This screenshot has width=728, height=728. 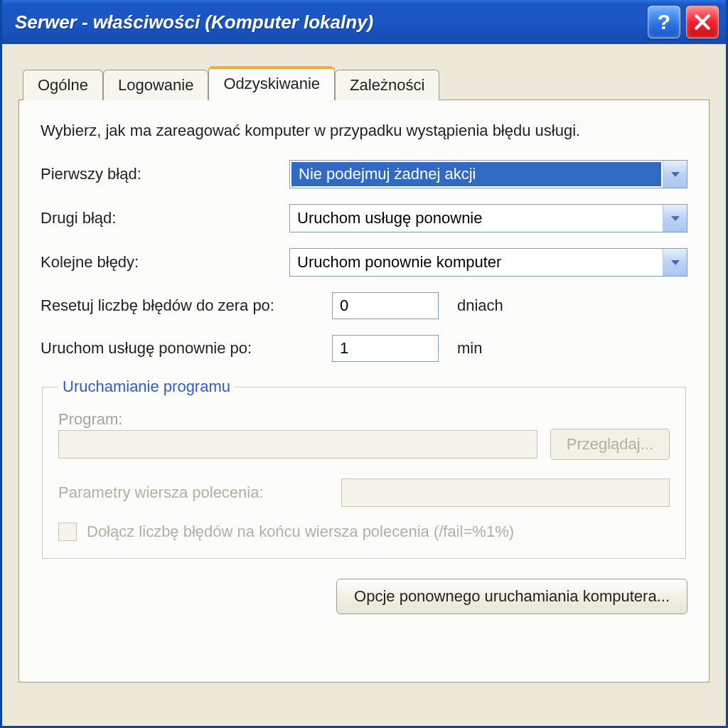 What do you see at coordinates (702, 22) in the screenshot?
I see `close-button` at bounding box center [702, 22].